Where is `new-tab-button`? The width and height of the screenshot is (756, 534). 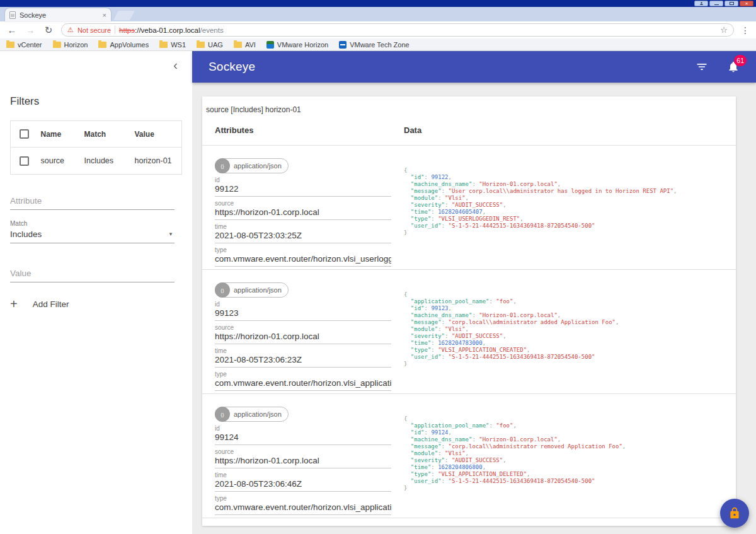
new-tab-button is located at coordinates (124, 15).